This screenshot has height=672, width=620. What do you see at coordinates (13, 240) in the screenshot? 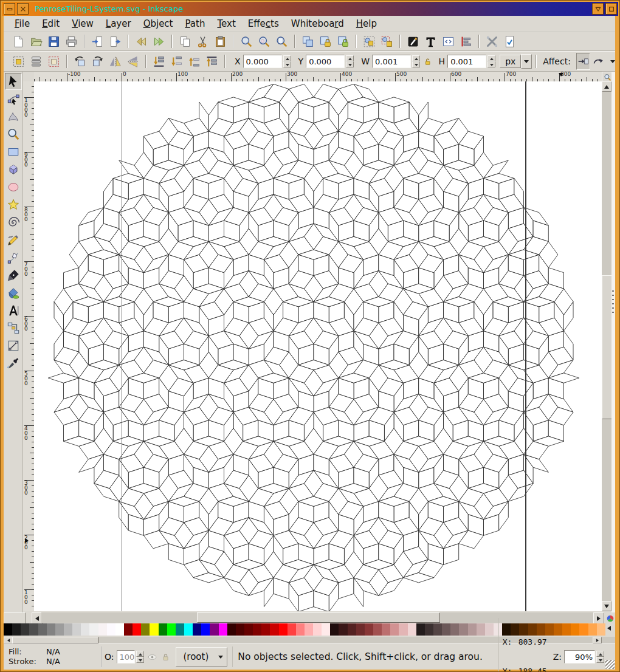
I see `tool-pencil` at bounding box center [13, 240].